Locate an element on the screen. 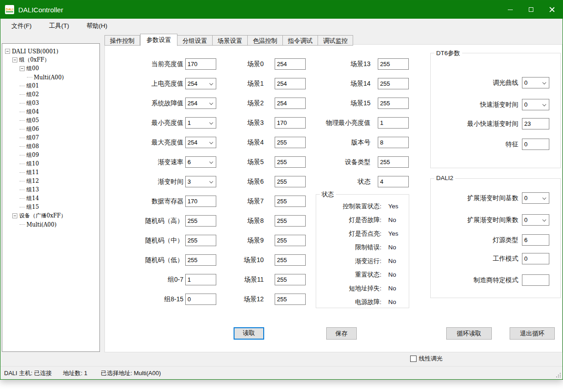  scene-2-input is located at coordinates (290, 103).